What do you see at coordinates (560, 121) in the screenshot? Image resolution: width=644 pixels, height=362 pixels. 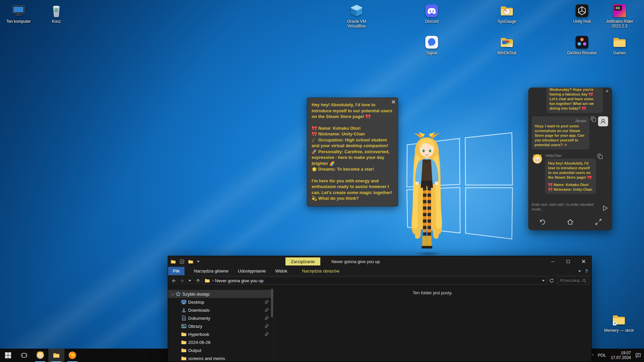 I see `chat-author-name: Jacopo` at bounding box center [560, 121].